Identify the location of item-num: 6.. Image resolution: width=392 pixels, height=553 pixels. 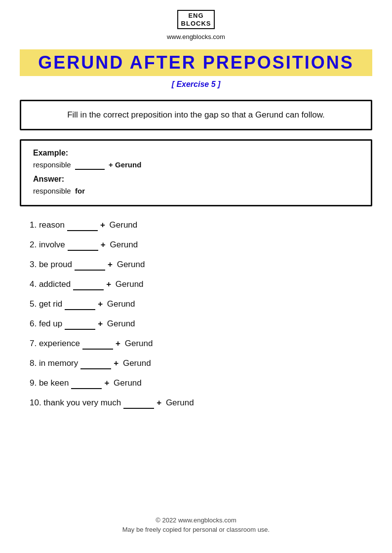
(35, 324).